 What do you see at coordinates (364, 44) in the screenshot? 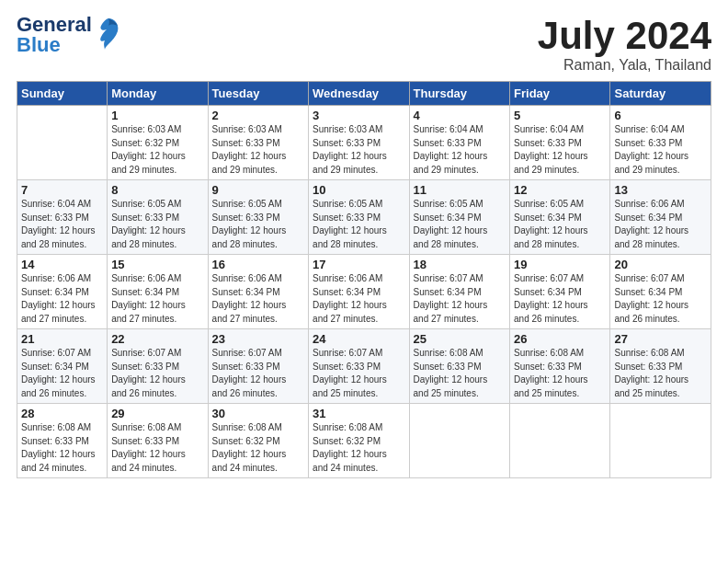
I see `header: General Blue July 2024 Raman, Yala, Thai…` at bounding box center [364, 44].